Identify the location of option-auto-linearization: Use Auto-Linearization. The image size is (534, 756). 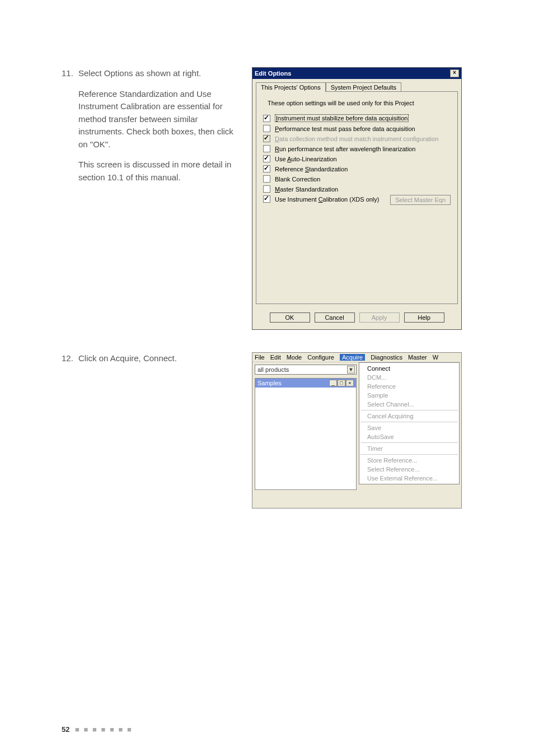
(357, 159).